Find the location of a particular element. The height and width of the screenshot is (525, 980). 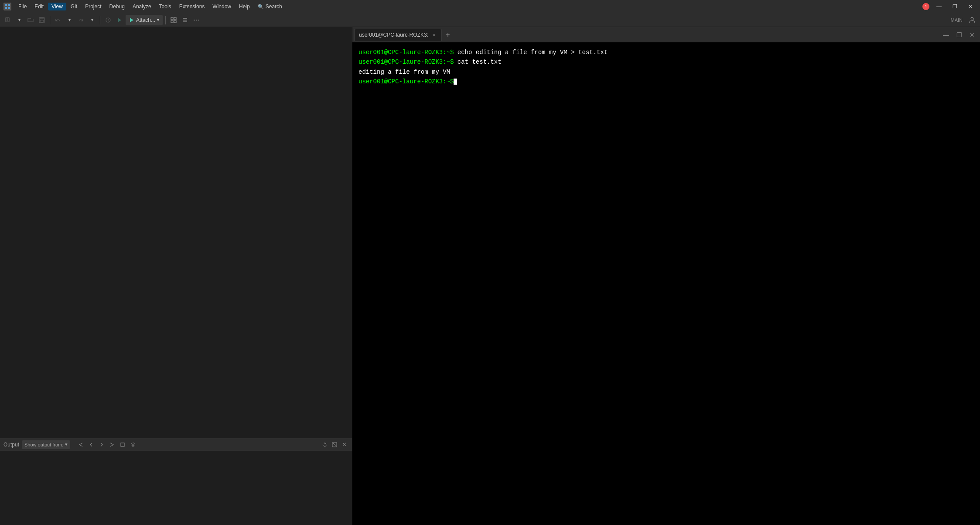

toolbar: ▾ ▾ ▾ is located at coordinates (490, 20).